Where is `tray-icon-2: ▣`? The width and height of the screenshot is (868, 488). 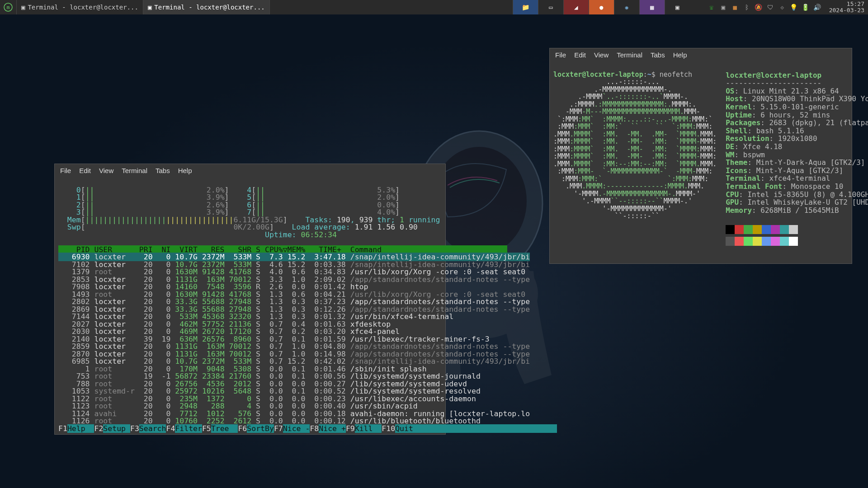 tray-icon-2: ▣ is located at coordinates (723, 7).